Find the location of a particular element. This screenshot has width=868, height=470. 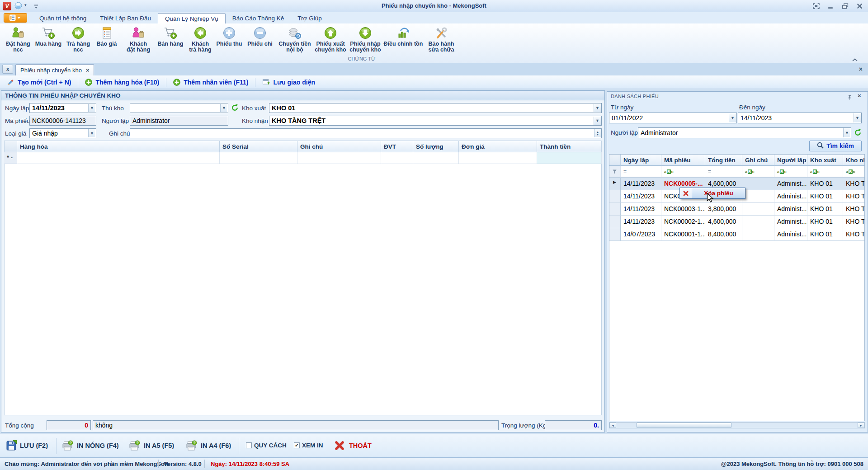

action-item-4: Lưu giao diện is located at coordinates (288, 82).